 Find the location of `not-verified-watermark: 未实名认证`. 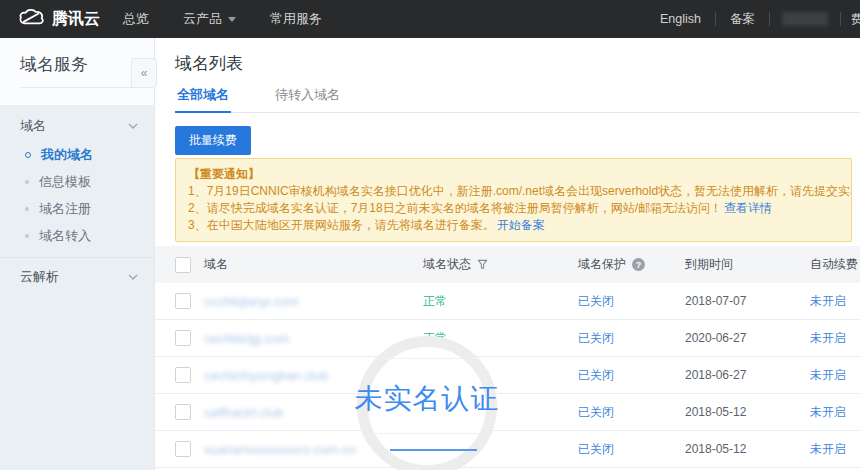

not-verified-watermark: 未实名认证 is located at coordinates (428, 399).